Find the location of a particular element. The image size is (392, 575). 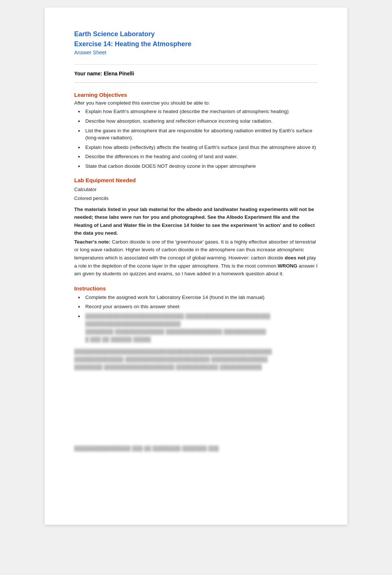

lab-equipment-heading: Lab Equipment Needed is located at coordinates (196, 180).